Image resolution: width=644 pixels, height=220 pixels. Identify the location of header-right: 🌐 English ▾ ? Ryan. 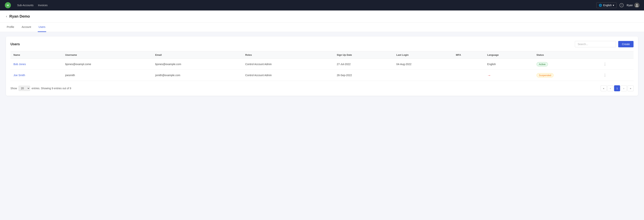
(618, 5).